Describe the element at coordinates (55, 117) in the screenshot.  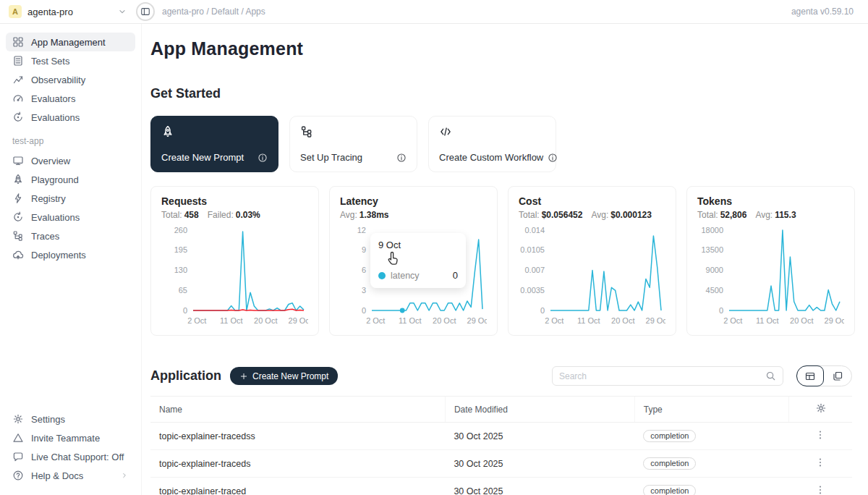
I see `sidebar-item-label: Evaluations` at that location.